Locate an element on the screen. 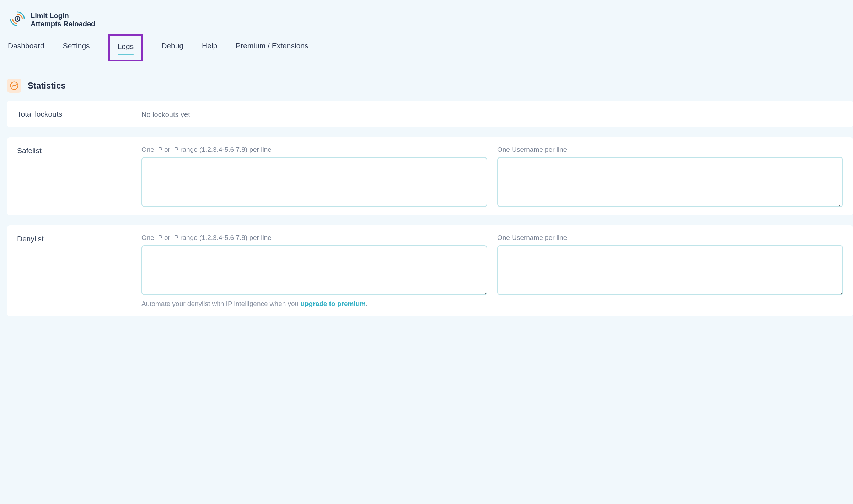  safelist-user-block: One Username per line is located at coordinates (670, 176).